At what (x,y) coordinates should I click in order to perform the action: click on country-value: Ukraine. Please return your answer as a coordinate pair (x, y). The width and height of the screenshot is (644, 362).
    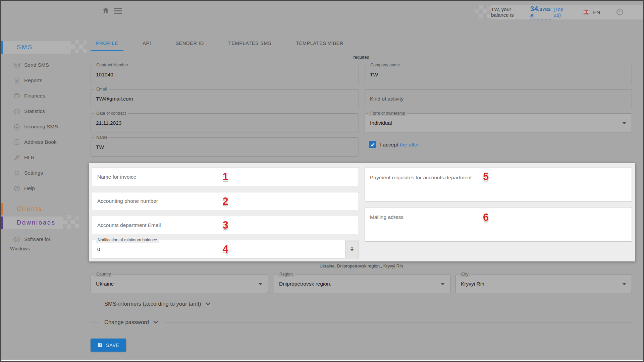
    Looking at the image, I should click on (105, 284).